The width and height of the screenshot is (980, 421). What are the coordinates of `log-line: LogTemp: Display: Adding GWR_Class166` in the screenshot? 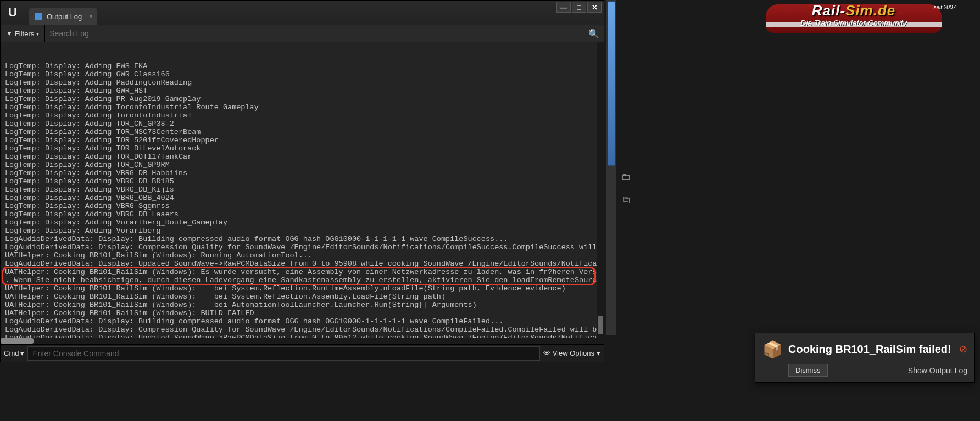 It's located at (302, 75).